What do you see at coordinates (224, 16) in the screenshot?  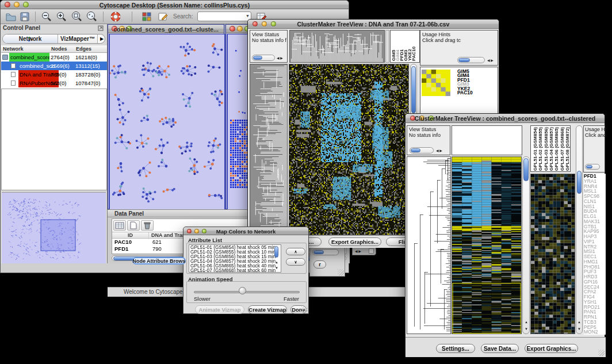 I see `search-input: ▼` at bounding box center [224, 16].